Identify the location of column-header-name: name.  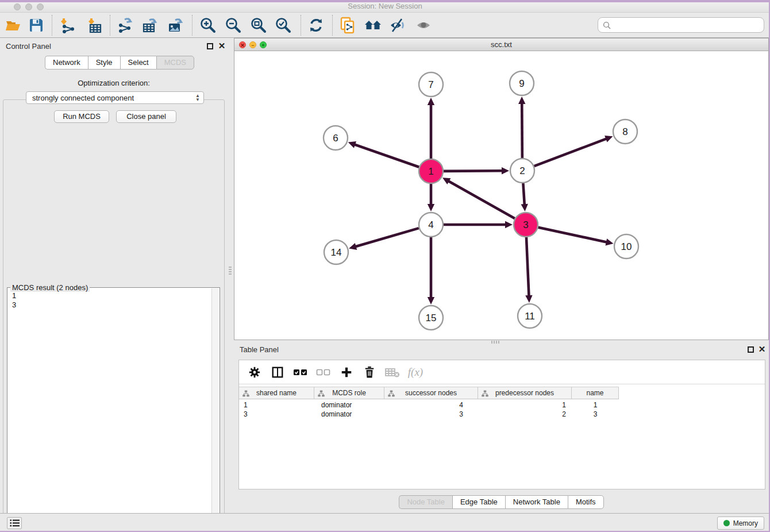
(595, 393).